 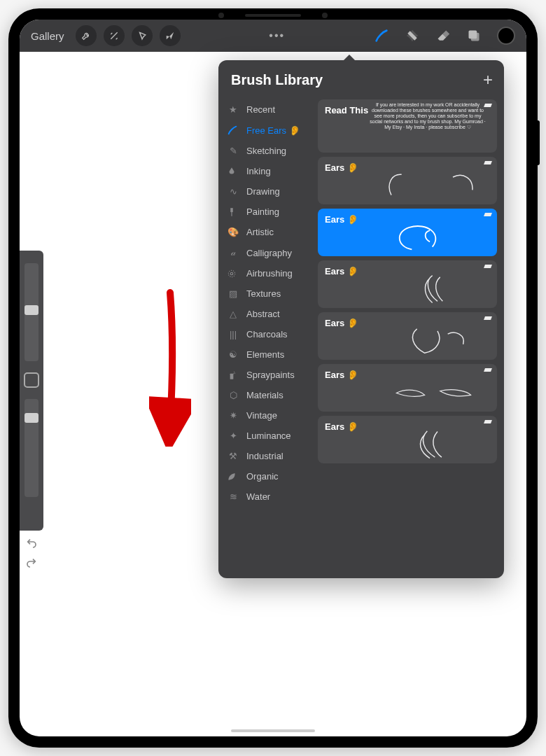 I want to click on brush-size-thumb, so click(x=31, y=310).